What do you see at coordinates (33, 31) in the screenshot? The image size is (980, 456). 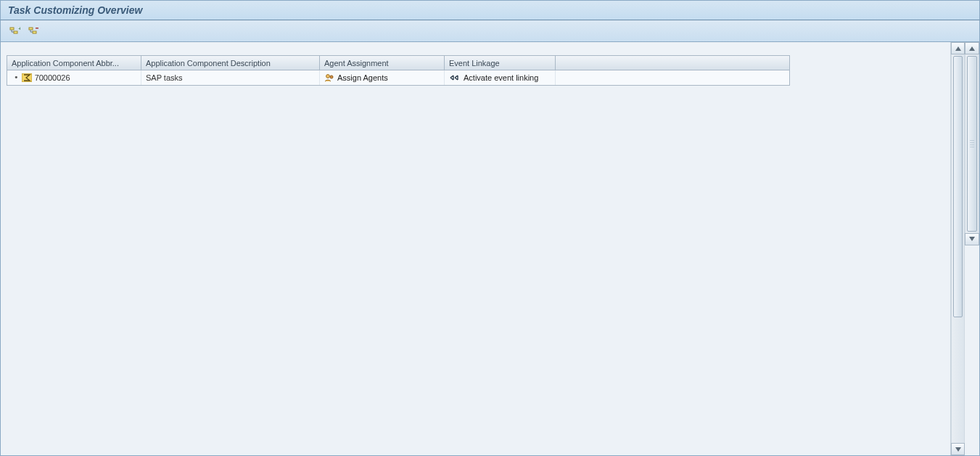 I see `collapse-hierarchy-icon` at bounding box center [33, 31].